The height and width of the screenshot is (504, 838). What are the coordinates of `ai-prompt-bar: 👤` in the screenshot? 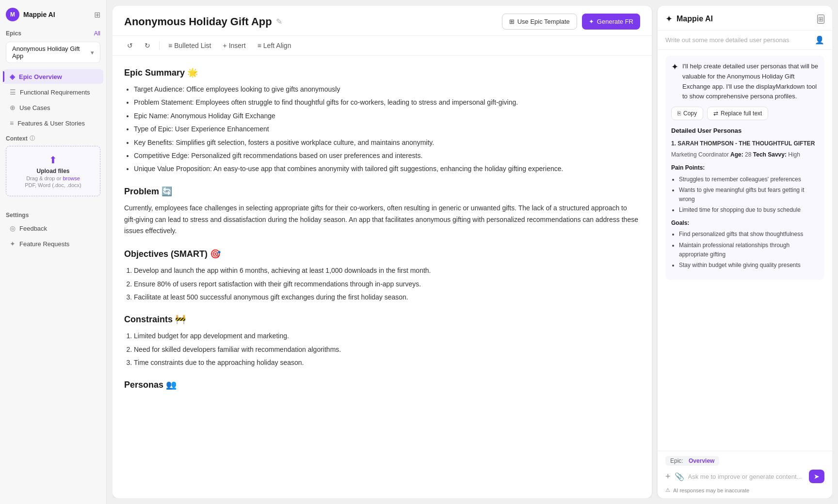 It's located at (745, 40).